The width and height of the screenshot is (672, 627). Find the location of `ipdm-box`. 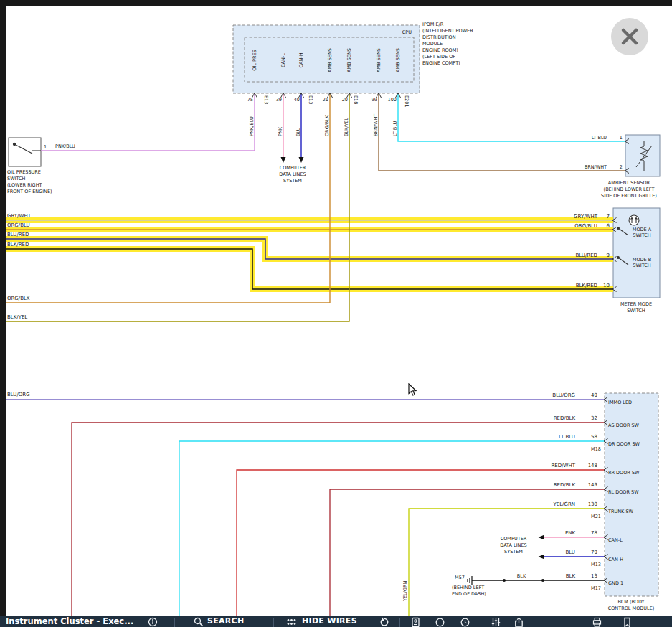

ipdm-box is located at coordinates (326, 59).